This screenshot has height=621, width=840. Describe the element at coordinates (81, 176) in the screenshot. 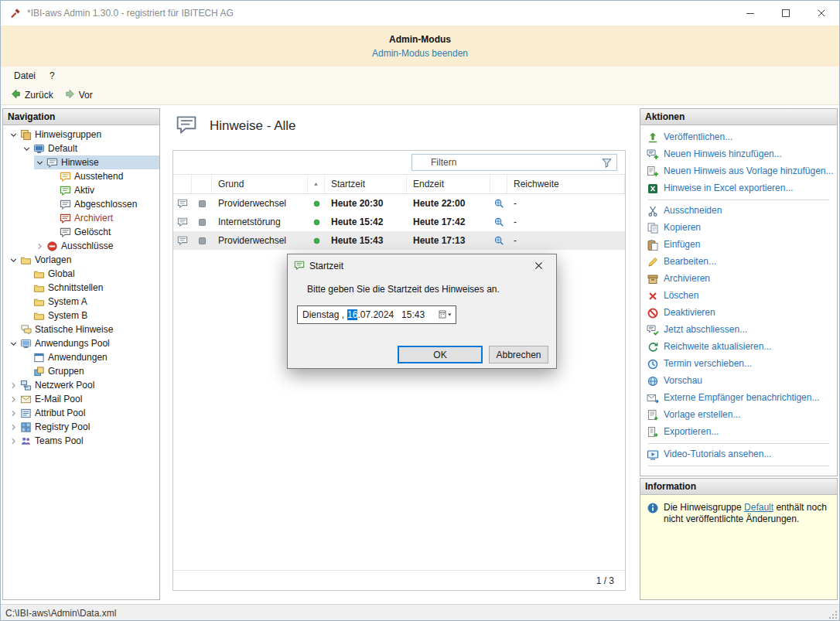

I see `tree-item-ausstehend: Ausstehend` at that location.